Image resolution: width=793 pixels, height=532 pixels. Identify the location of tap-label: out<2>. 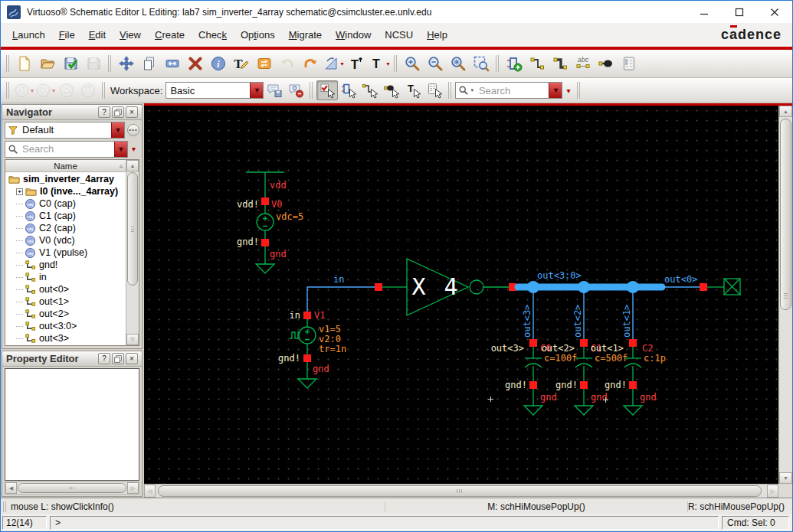
(578, 321).